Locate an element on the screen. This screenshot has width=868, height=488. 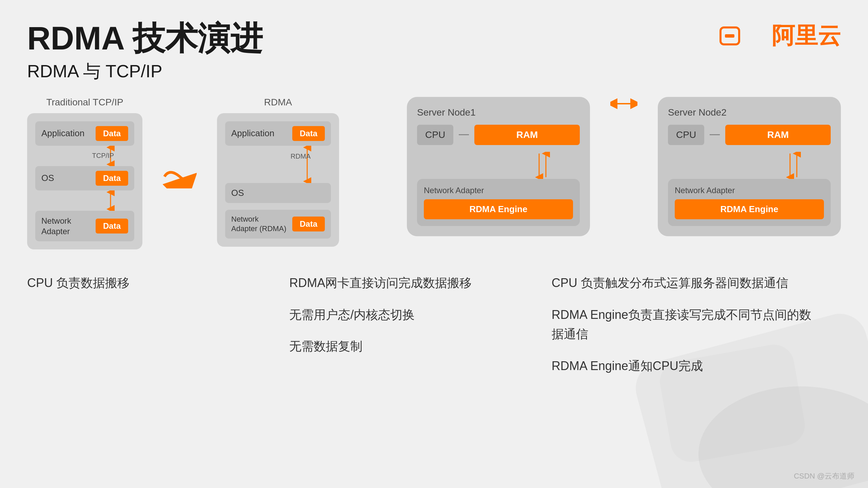
text-col3-item3: RDMA Engine通知CPU完成 is located at coordinates (683, 366).